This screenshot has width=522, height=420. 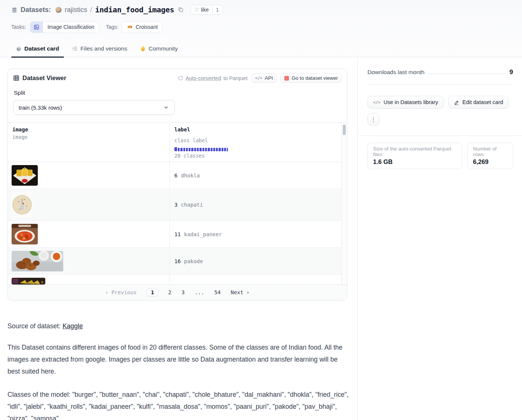 What do you see at coordinates (174, 176) in the screenshot?
I see `table-row: 6 dhokla` at bounding box center [174, 176].